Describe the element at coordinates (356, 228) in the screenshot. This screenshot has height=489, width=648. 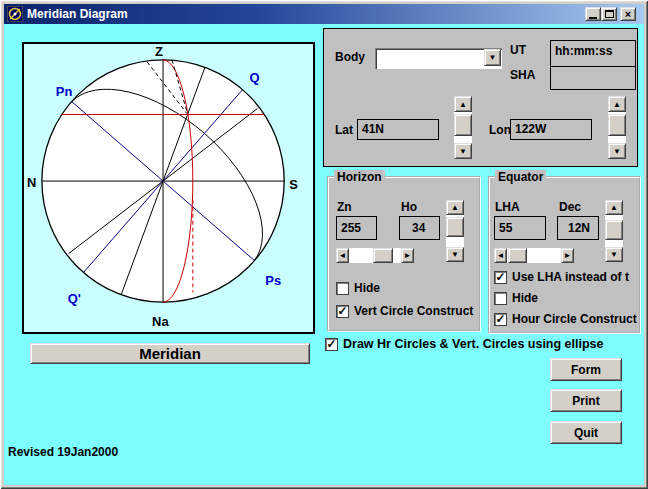
I see `zn-field: 255` at that location.